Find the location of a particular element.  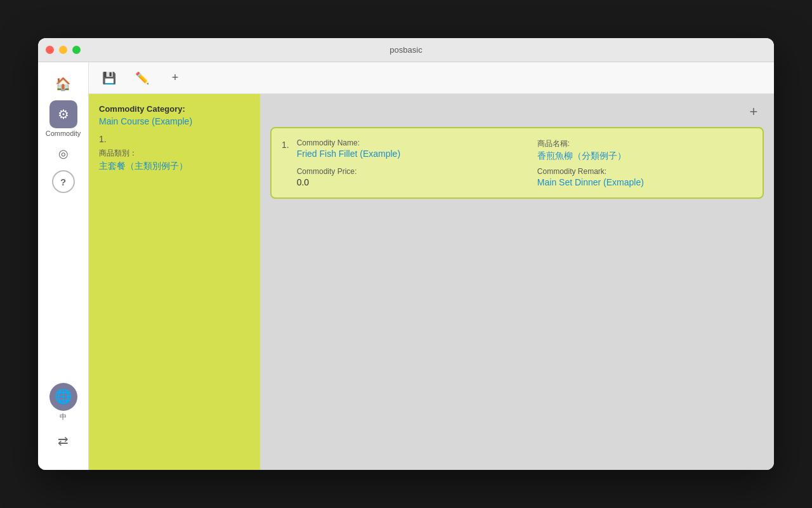

minimize-button is located at coordinates (63, 50).